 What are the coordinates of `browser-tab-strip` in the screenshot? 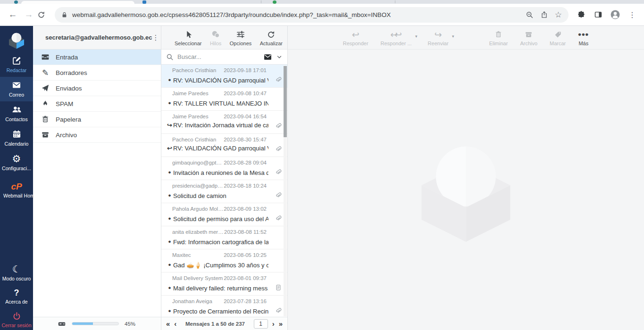 It's located at (322, 2).